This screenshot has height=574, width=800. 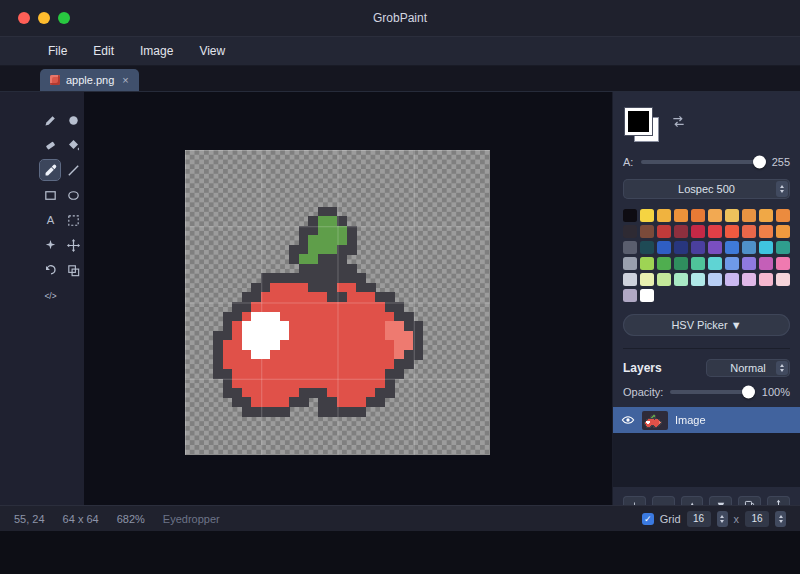 I want to click on layers-header: Layers Normal, so click(x=706, y=362).